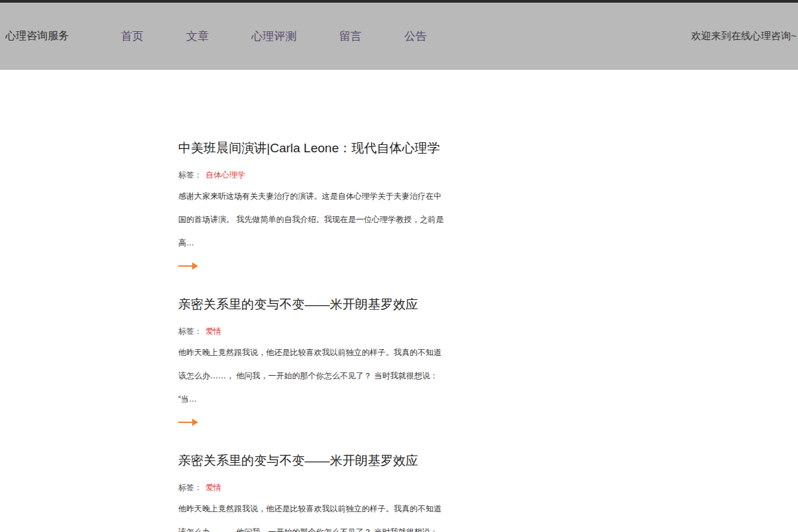 The image size is (798, 532). I want to click on article-excerpt: 感谢大家来听这场有关夫妻治疗的演讲。这是自体心理学关于夫妻治疗在中国的首场讲演。…, so click(311, 219).